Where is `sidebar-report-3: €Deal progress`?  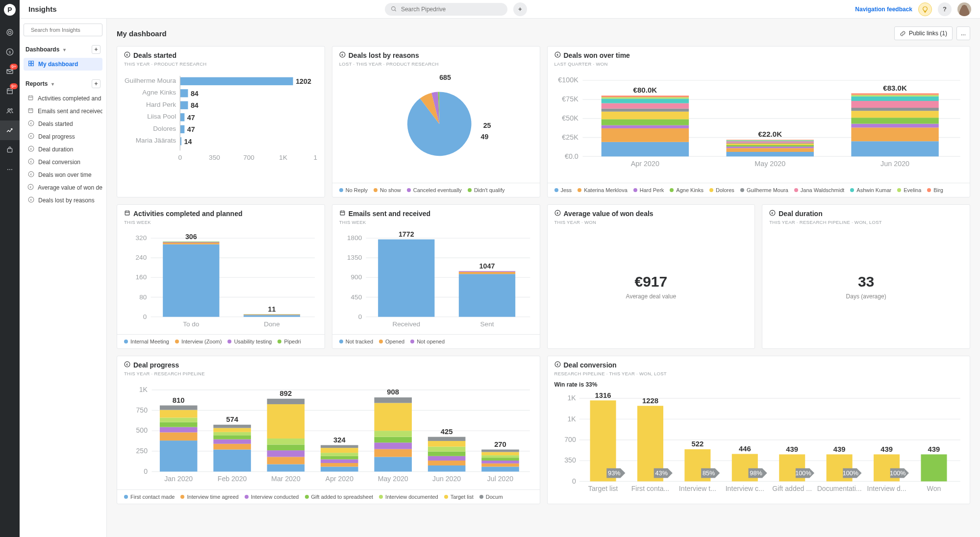 sidebar-report-3: €Deal progress is located at coordinates (63, 137).